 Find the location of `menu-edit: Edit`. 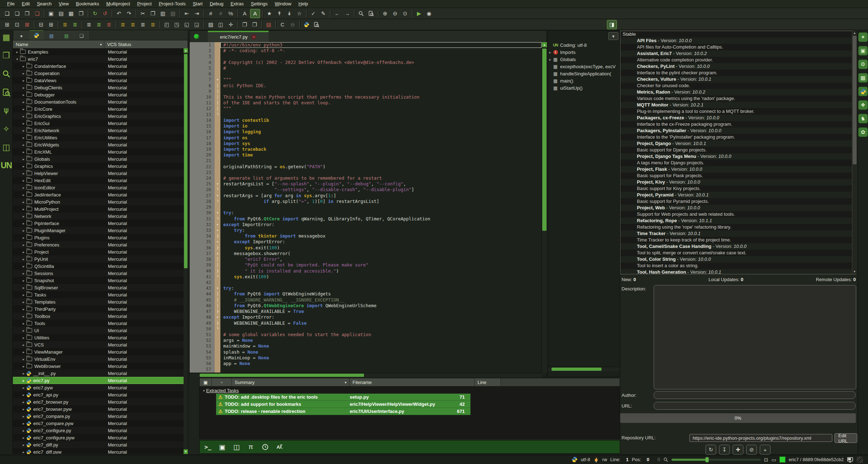

menu-edit: Edit is located at coordinates (26, 4).